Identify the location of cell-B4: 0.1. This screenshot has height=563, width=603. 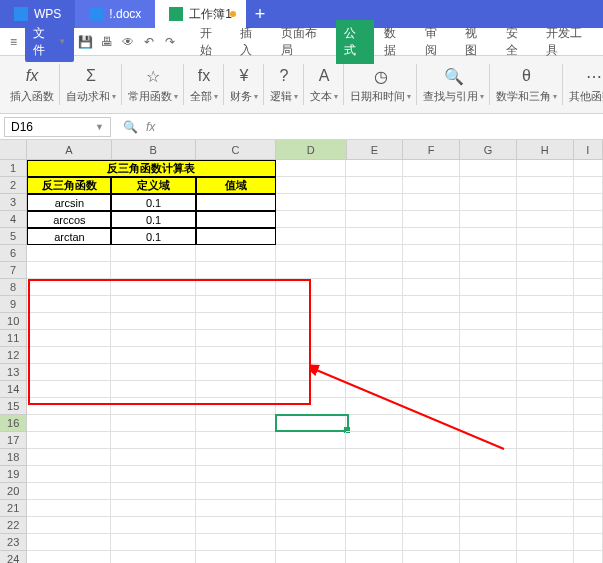
(153, 220).